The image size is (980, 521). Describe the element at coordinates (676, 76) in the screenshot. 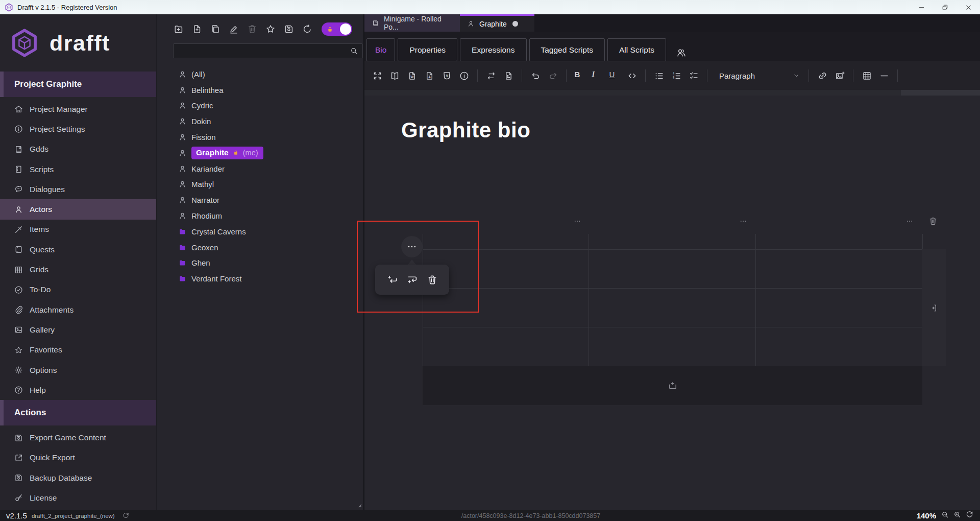

I see `ordered-list-button: 123` at that location.